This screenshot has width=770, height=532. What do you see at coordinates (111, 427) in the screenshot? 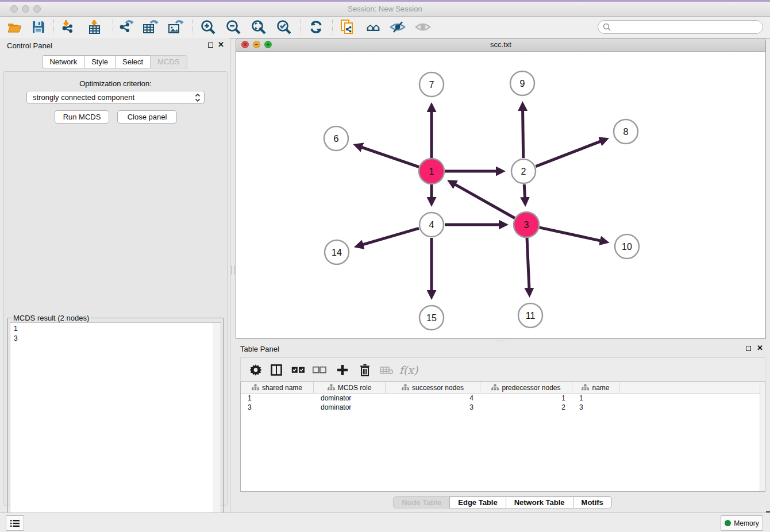
I see `mcds-result-text: 1 3` at bounding box center [111, 427].